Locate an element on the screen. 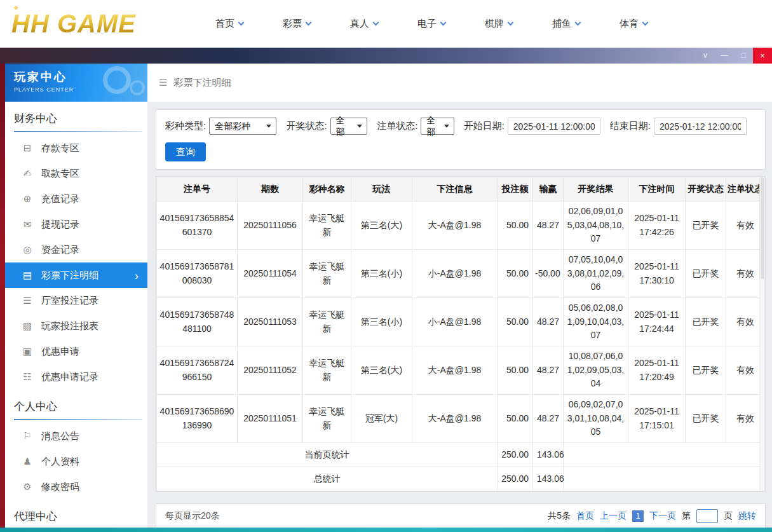 Image resolution: width=772 pixels, height=532 pixels. sidebar-item-change-password: ⚙修改密码 is located at coordinates (76, 487).